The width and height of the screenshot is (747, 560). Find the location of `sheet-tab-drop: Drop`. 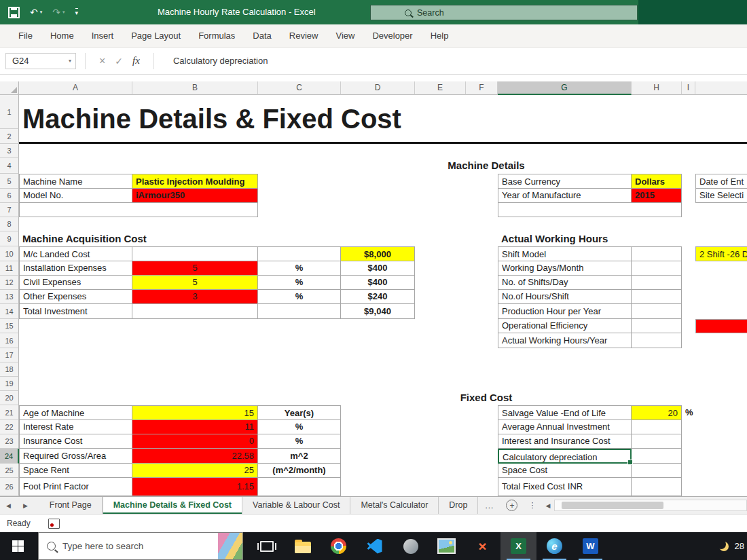

sheet-tab-drop: Drop is located at coordinates (458, 505).